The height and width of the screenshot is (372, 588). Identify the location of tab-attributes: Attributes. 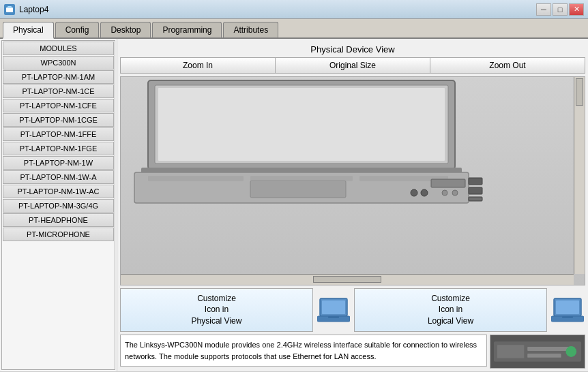
(251, 30).